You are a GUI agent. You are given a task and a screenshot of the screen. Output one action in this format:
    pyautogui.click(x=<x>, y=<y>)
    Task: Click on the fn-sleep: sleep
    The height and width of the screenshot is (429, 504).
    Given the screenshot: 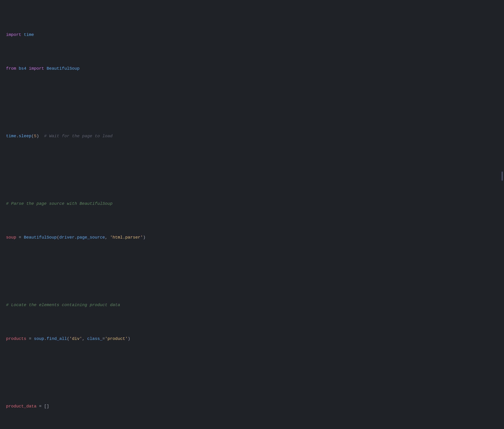 What is the action you would take?
    pyautogui.click(x=25, y=136)
    